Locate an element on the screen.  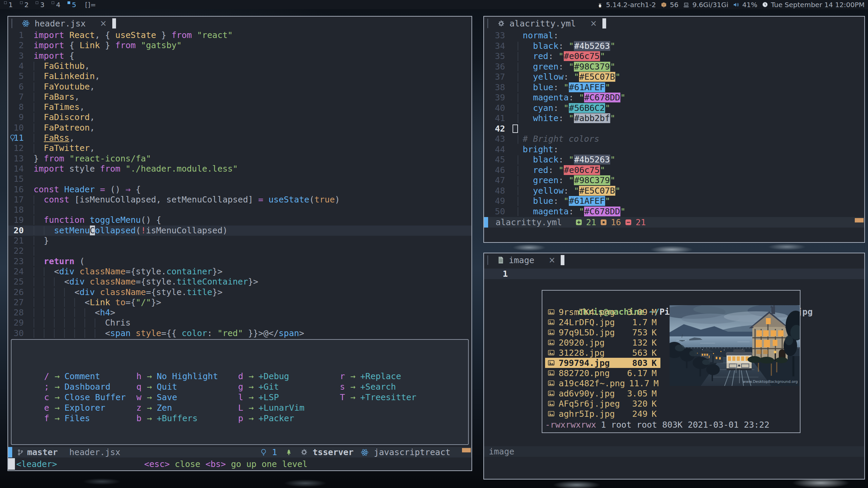
code-line: 4 FaGithub, is located at coordinates (240, 66).